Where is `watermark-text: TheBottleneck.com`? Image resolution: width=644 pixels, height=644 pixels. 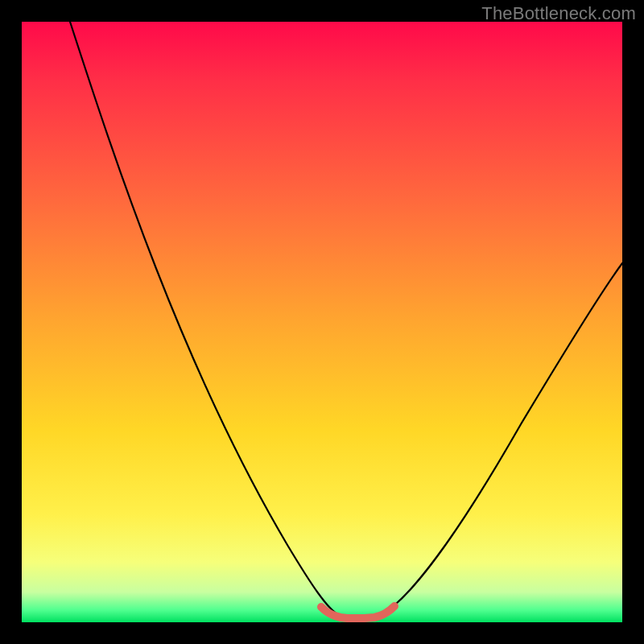
watermark-text: TheBottleneck.com is located at coordinates (559, 14).